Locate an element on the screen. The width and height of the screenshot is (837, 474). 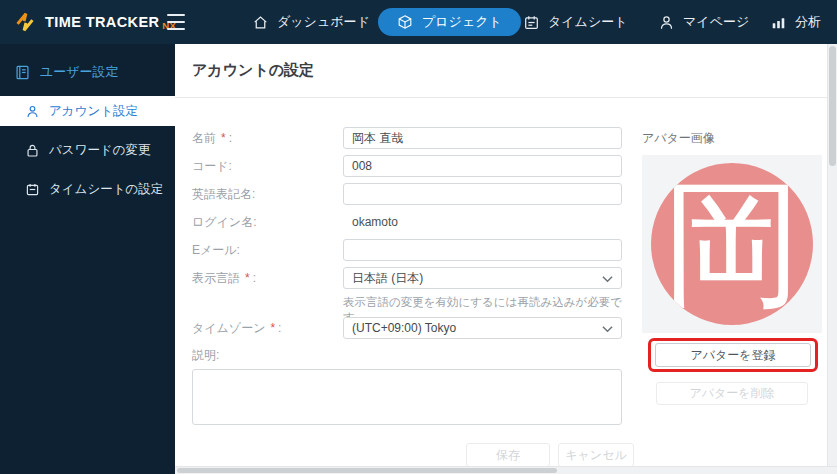
title-divider is located at coordinates (501, 98).